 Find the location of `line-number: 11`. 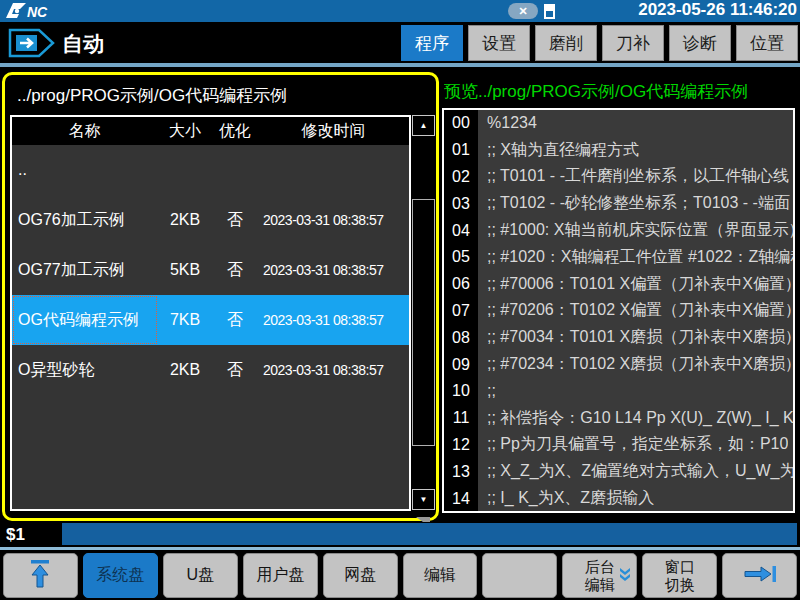

line-number: 11 is located at coordinates (461, 418).